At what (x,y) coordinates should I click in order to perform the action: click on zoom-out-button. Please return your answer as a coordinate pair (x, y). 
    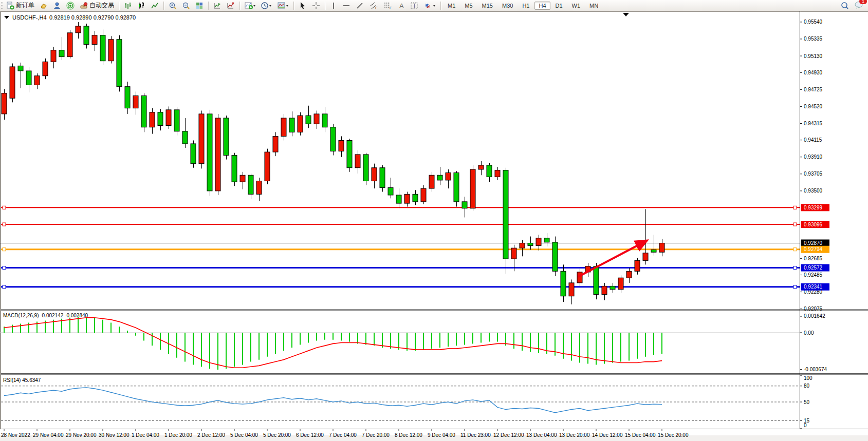
    Looking at the image, I should click on (186, 5).